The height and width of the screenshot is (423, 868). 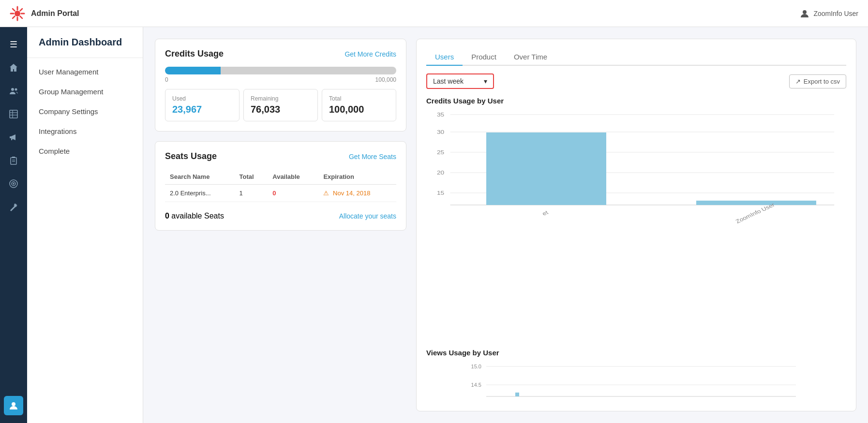 What do you see at coordinates (202, 109) in the screenshot?
I see `stat-used-value: 23,967` at bounding box center [202, 109].